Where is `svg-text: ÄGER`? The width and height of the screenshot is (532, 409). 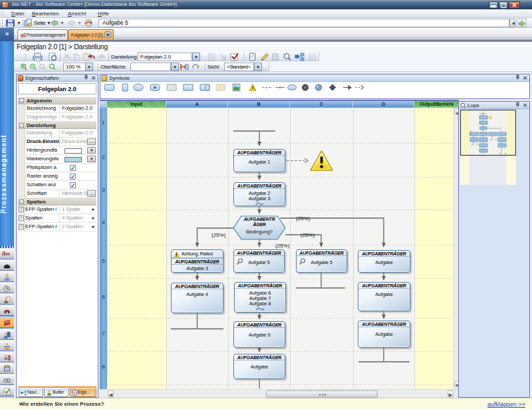
svg-text: ÄGER is located at coordinates (259, 225).